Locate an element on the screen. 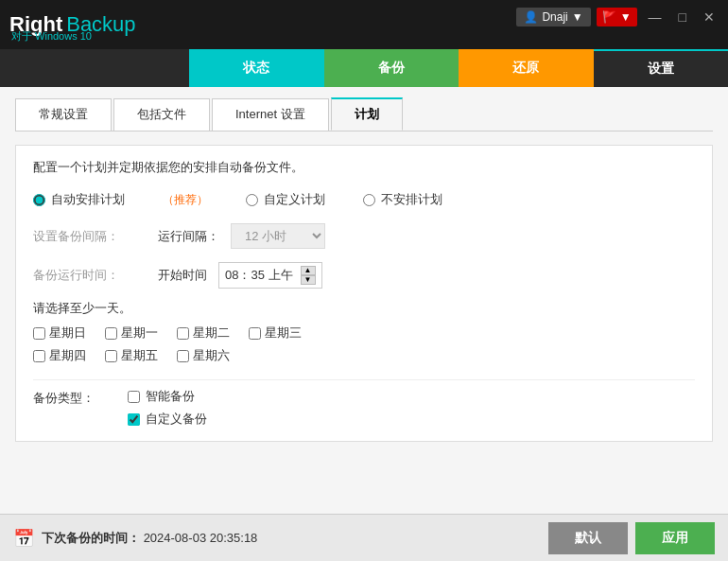 The image size is (728, 561). day-wednesday: 星期三 is located at coordinates (275, 333).